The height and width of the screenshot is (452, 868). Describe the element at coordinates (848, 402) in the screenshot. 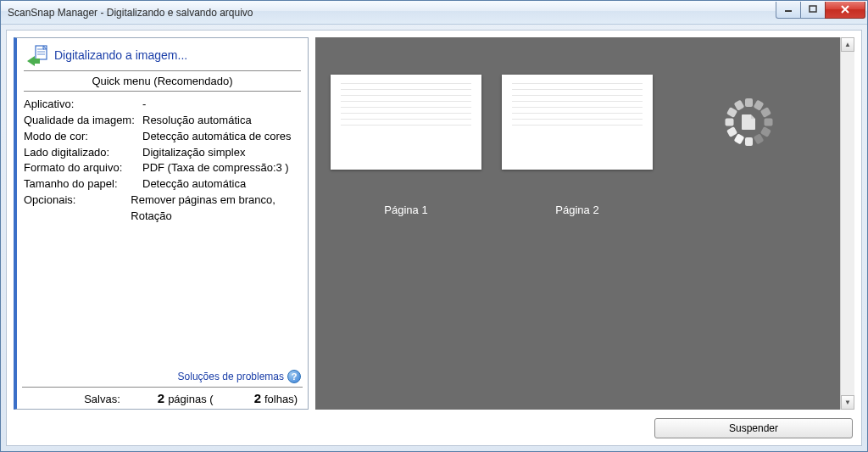

I see `scroll-down-button: ▼` at that location.